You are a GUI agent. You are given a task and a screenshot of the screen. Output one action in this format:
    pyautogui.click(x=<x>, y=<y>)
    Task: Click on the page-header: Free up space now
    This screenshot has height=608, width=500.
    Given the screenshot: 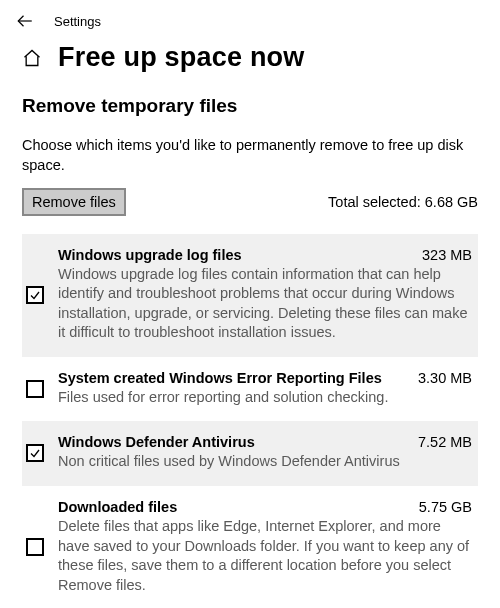 What is the action you would take?
    pyautogui.click(x=250, y=62)
    